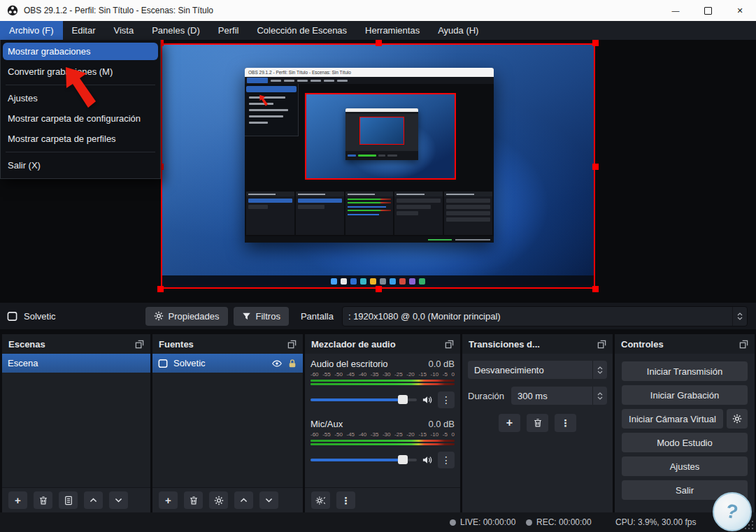  Describe the element at coordinates (708, 10) in the screenshot. I see `maximize-button` at that location.